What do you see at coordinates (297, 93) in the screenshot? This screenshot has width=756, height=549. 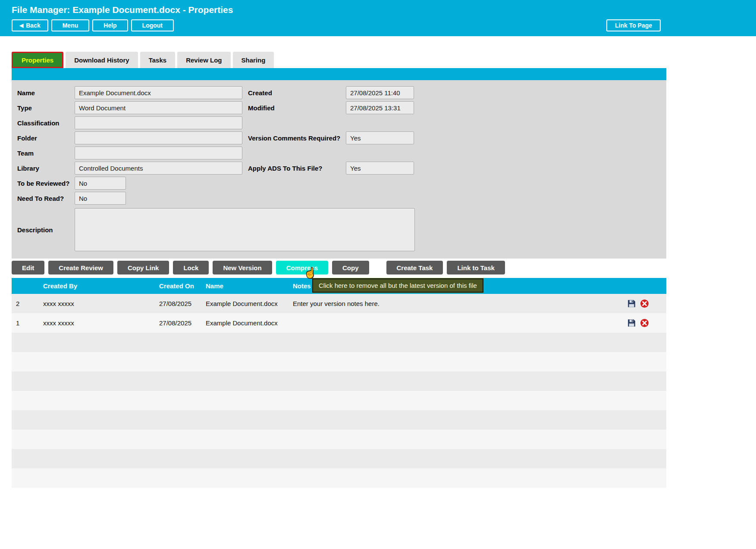 I see `created-label: Created` at bounding box center [297, 93].